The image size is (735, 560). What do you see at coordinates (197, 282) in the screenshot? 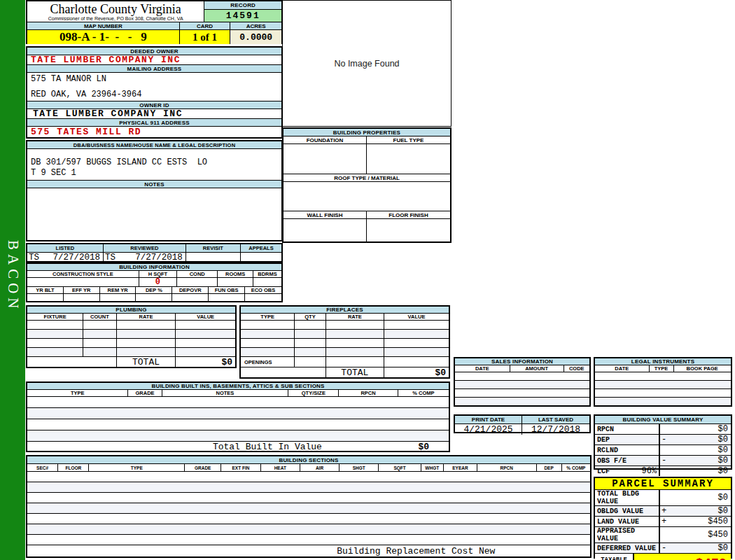
I see `cond-value` at bounding box center [197, 282].